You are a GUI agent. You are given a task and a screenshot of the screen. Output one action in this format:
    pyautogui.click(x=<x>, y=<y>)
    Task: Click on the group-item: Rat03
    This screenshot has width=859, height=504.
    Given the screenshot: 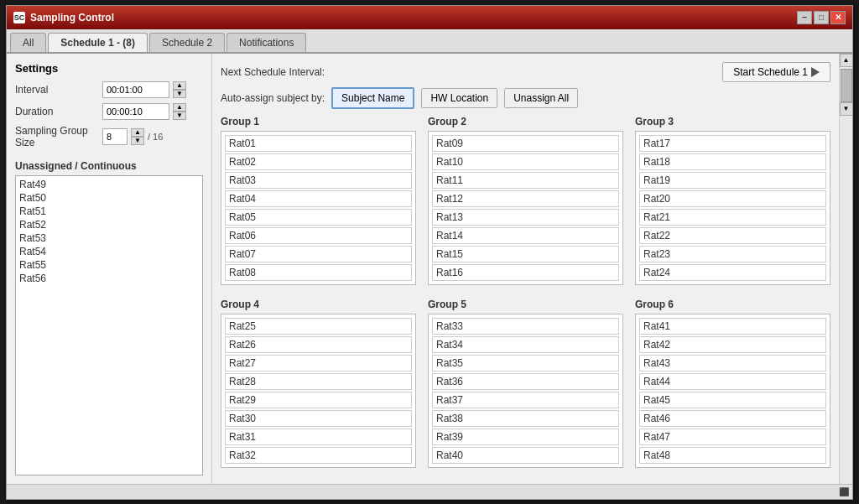 What is the action you would take?
    pyautogui.click(x=319, y=180)
    